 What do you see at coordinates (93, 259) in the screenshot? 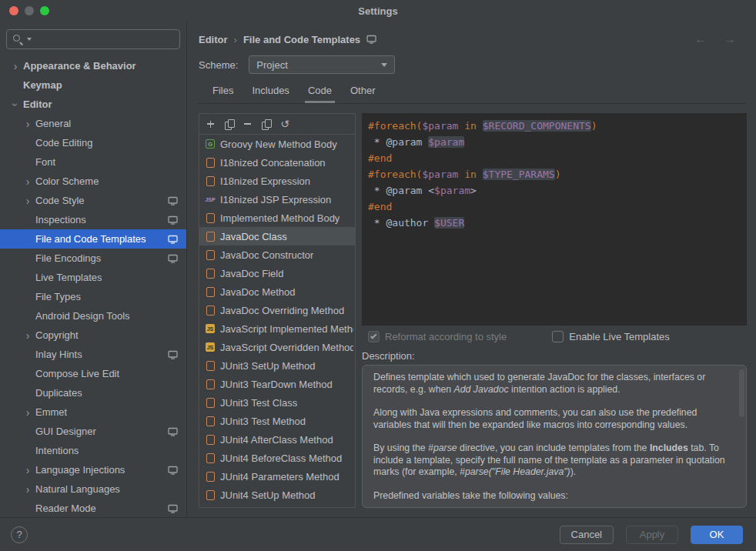
I see `sidebar-item-file-encodings: File Encodings` at bounding box center [93, 259].